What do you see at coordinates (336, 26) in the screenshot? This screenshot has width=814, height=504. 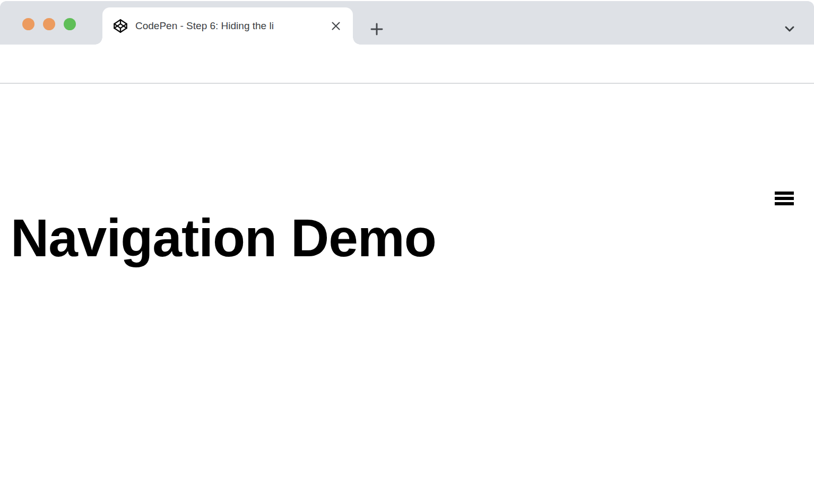 I see `tab-close-button` at bounding box center [336, 26].